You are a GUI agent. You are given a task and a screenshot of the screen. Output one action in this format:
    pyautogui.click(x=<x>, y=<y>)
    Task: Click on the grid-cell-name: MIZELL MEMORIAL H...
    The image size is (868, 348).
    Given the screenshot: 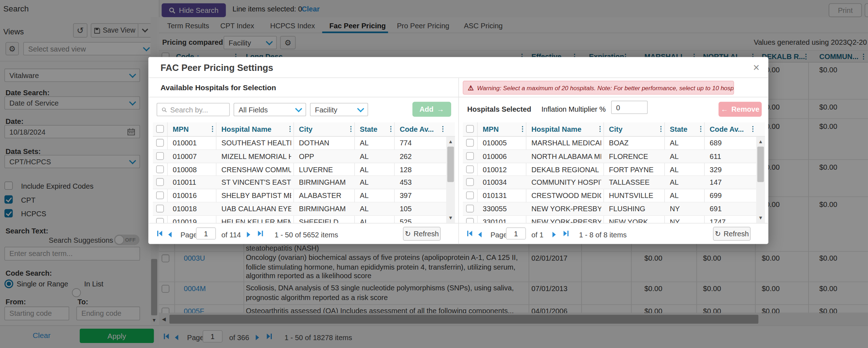 What is the action you would take?
    pyautogui.click(x=256, y=156)
    